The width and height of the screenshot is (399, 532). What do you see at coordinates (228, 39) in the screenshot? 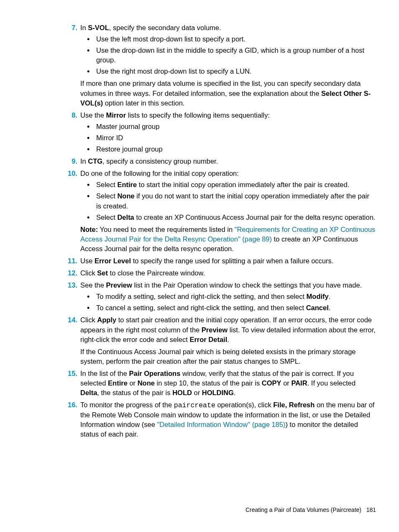
I see `bullet-item: Use the left most drop-down list to spec…` at bounding box center [228, 39].